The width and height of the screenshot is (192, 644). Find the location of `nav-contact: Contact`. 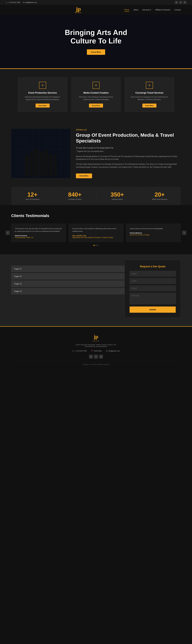

nav-contact: Contact is located at coordinates (178, 10).